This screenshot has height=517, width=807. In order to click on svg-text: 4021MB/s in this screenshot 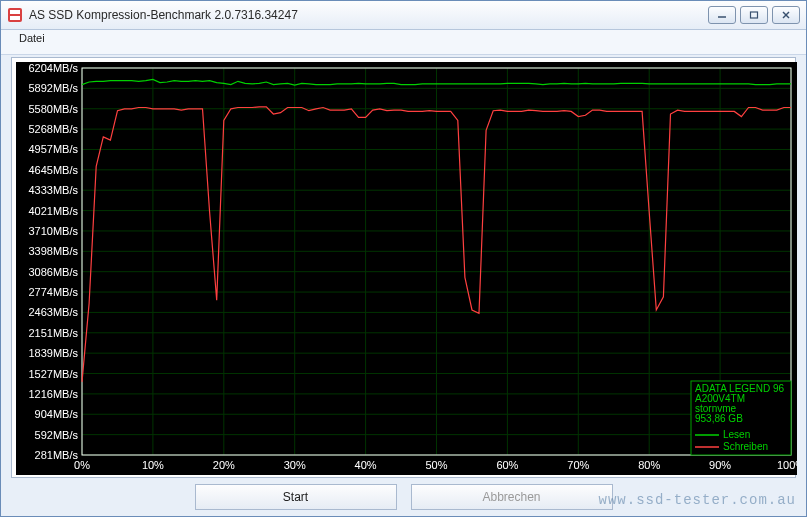, I will do `click(53, 211)`.